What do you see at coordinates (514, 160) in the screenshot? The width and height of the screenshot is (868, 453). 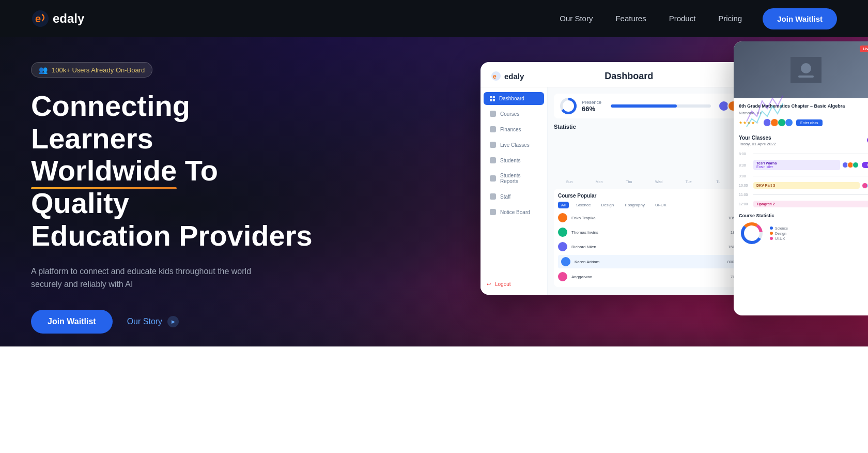 I see `sidebar-item-students: Students` at bounding box center [514, 160].